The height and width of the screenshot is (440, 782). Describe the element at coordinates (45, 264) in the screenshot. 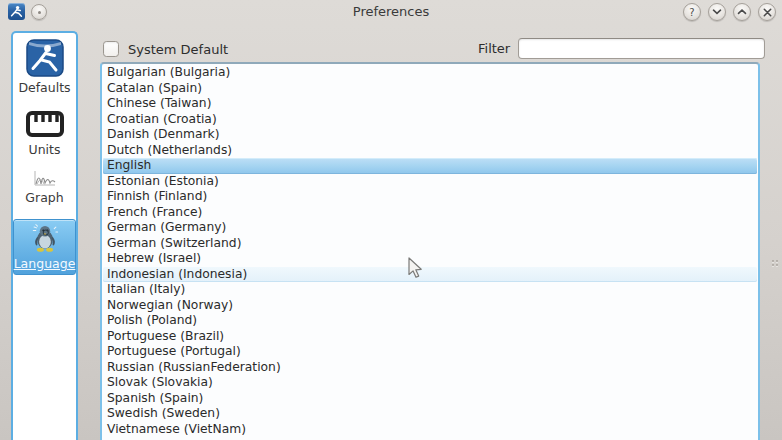

I see `sidebar-item-label: Language` at that location.